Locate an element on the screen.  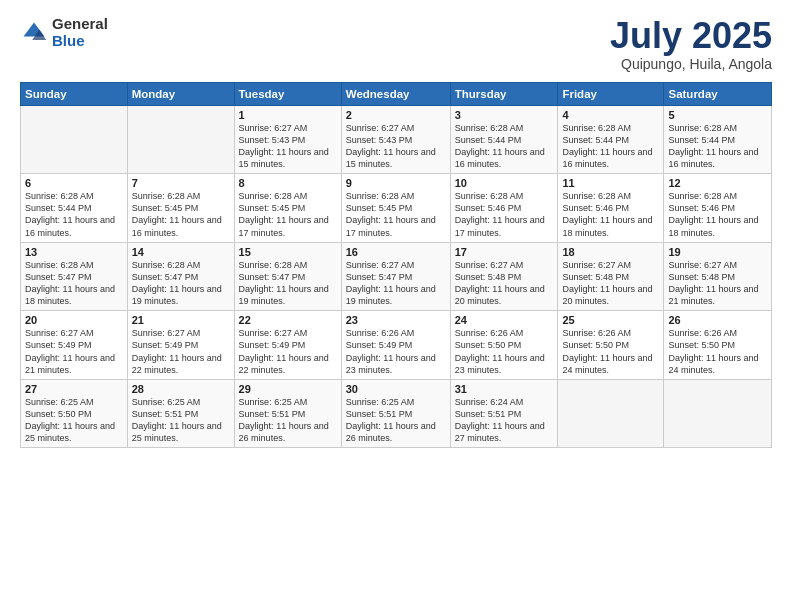
day-number: 4 is located at coordinates (610, 115).